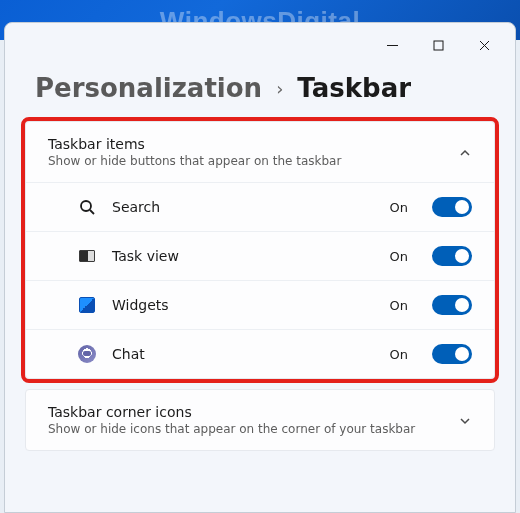 Image resolution: width=520 pixels, height=513 pixels. I want to click on section-title: Taskbar corner icons, so click(253, 412).